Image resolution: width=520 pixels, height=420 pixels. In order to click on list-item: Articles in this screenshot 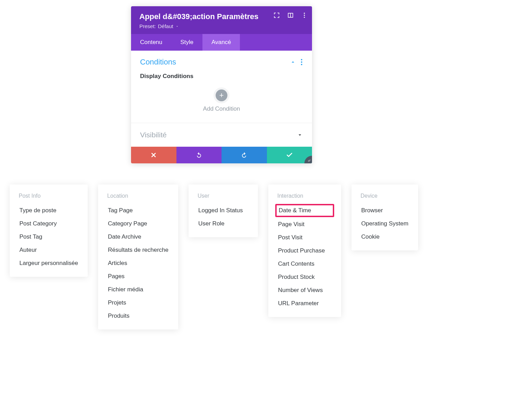, I will do `click(138, 263)`.